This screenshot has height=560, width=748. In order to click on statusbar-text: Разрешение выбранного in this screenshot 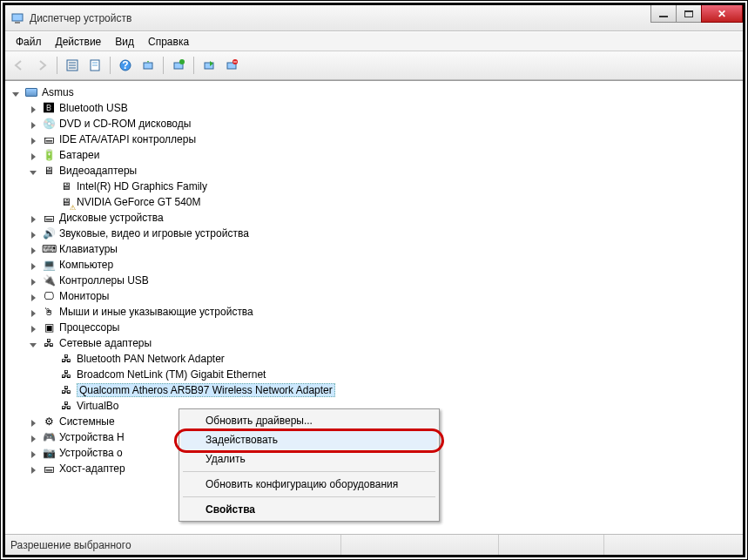, I will do `click(71, 545)`.